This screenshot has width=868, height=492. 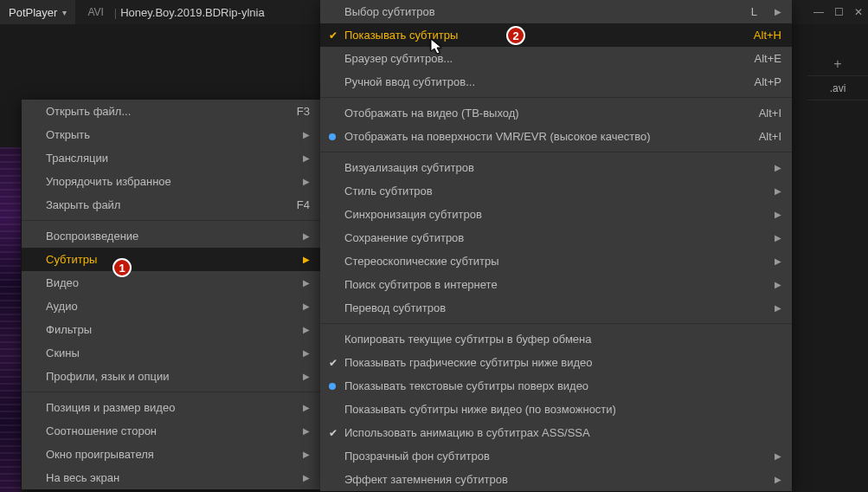 I want to click on menu-item-playback: Воспроизведение▶, so click(x=171, y=236).